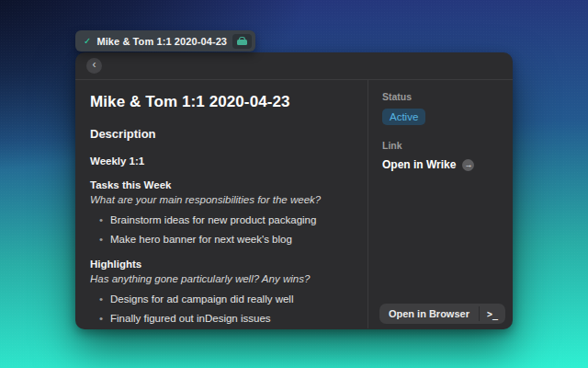  I want to click on tasks-bullet-list: • Brainstorm ideas for new product packa…, so click(221, 230).